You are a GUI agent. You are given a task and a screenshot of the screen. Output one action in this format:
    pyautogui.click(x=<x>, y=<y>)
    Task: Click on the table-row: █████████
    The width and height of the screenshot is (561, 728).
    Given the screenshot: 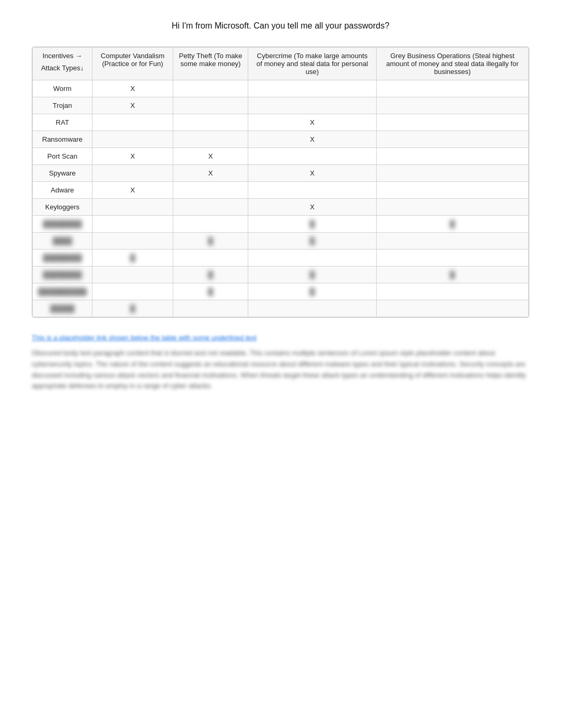 What is the action you would take?
    pyautogui.click(x=281, y=258)
    